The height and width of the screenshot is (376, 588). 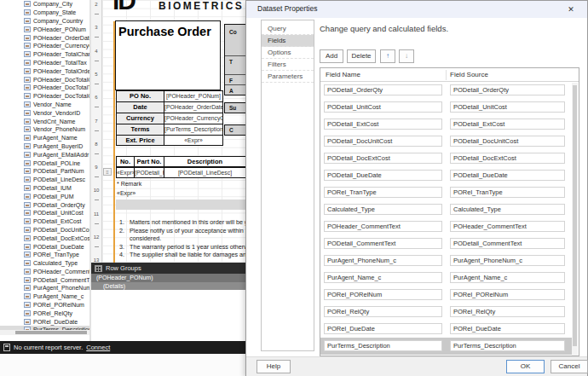 What do you see at coordinates (44, 46) in the screenshot?
I see `dataset-field-item: POHeader_CurrencyC` at bounding box center [44, 46].